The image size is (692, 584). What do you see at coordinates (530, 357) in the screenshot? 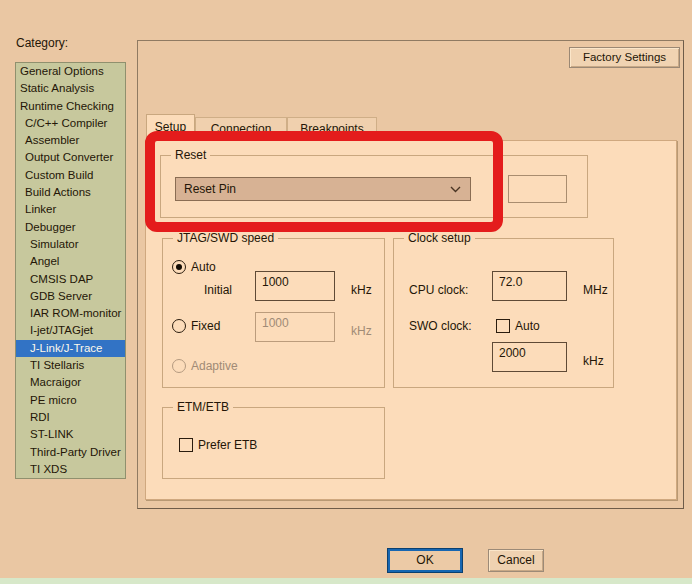
I see `swo-clock-field: 2000` at bounding box center [530, 357].